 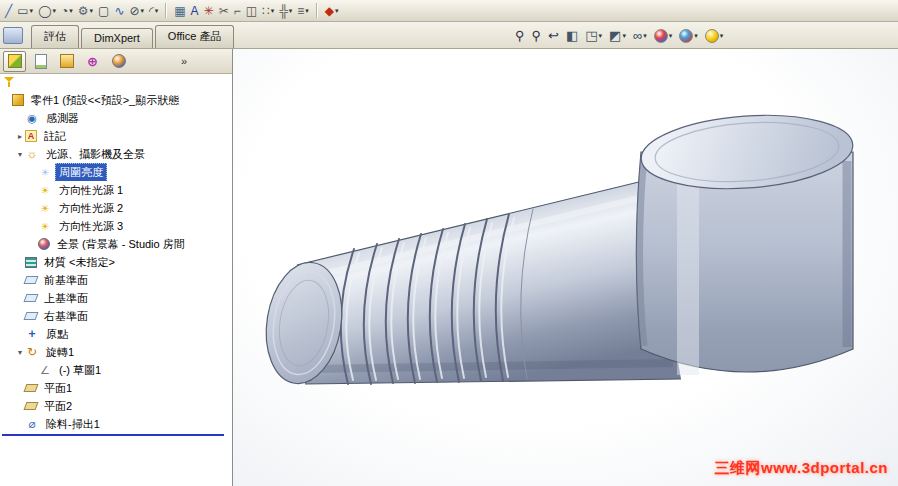 I want to click on tree-item-directional-light-2: ☀方向性光源 2, so click(x=116, y=208).